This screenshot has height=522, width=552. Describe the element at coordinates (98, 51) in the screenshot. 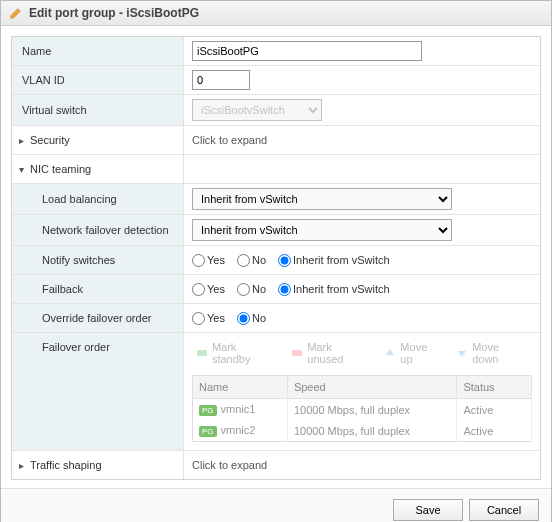

I see `name-label: Name` at that location.